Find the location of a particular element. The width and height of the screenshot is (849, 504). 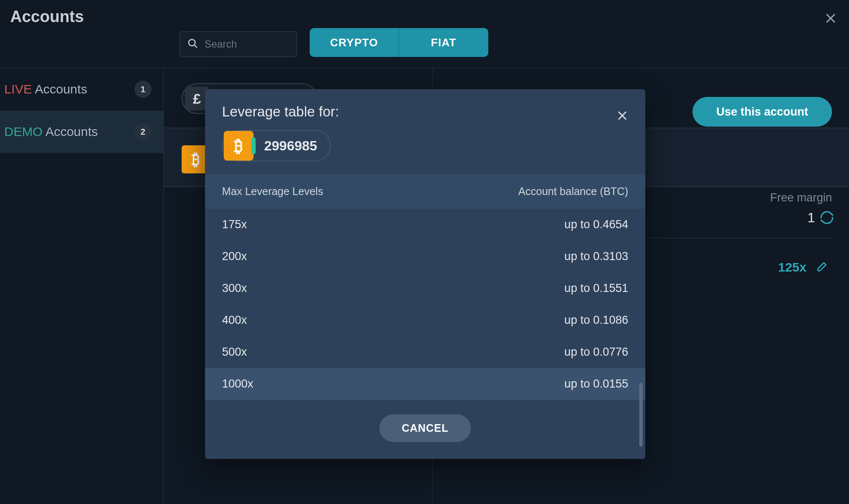

balance-limit: up to 0.1086 is located at coordinates (596, 320).